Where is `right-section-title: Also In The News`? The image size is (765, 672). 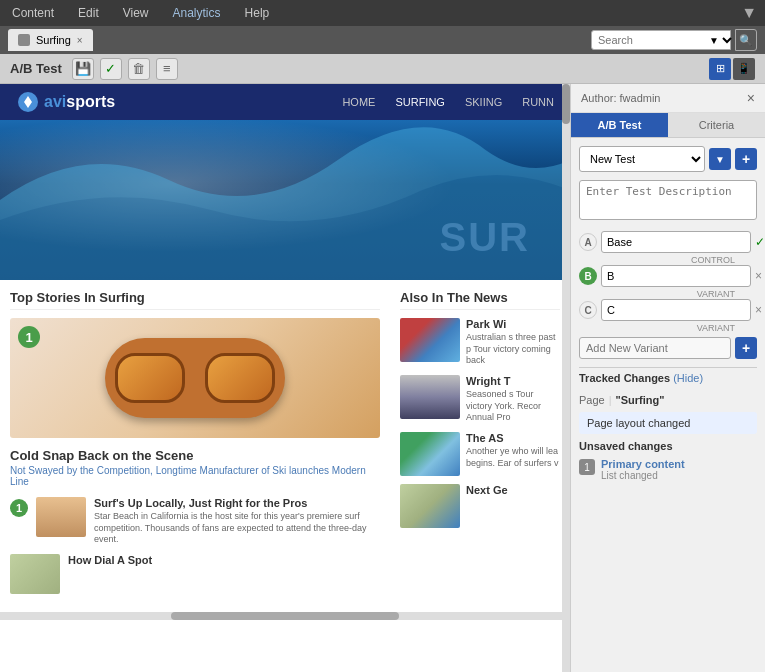
right-section-title: Also In The News is located at coordinates (480, 300).